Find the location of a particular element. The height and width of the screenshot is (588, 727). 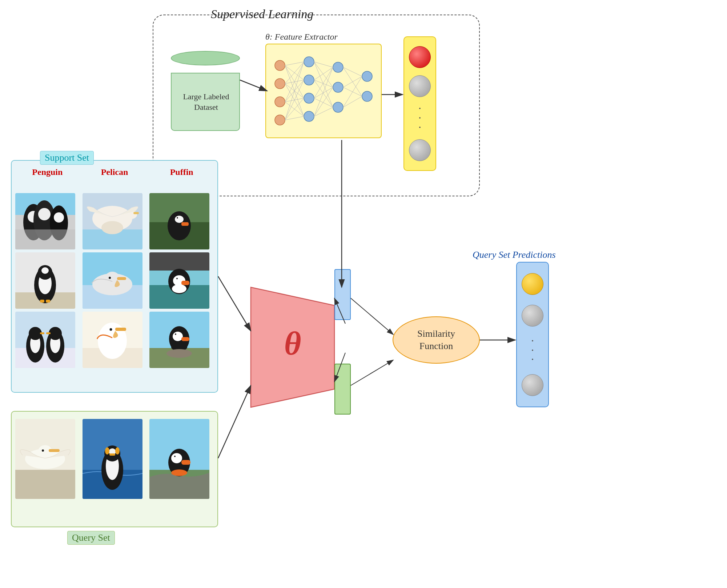

species-labels-row: Penguin Pelican Puffin is located at coordinates (115, 173).